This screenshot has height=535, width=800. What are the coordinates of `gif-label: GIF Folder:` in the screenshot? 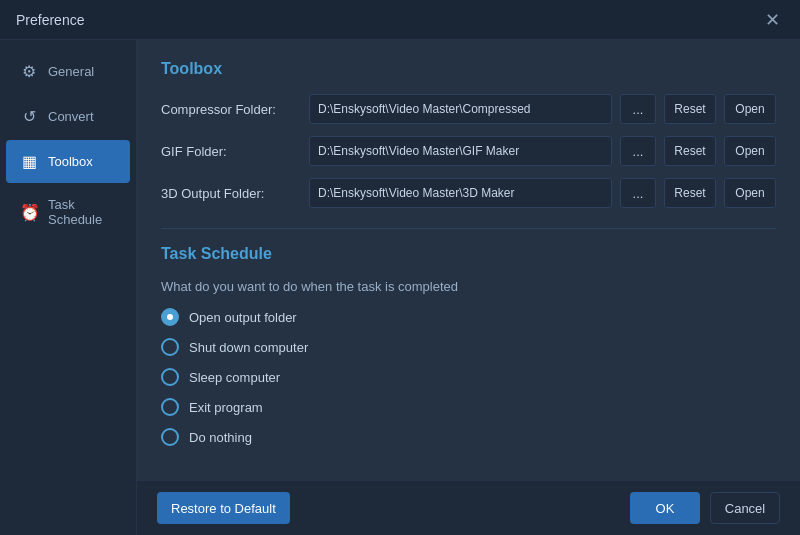 It's located at (231, 152).